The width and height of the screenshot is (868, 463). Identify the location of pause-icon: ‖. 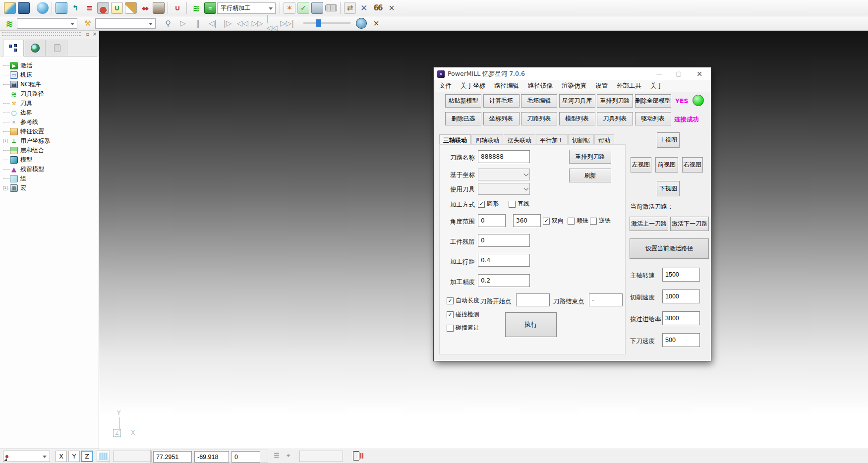
(198, 23).